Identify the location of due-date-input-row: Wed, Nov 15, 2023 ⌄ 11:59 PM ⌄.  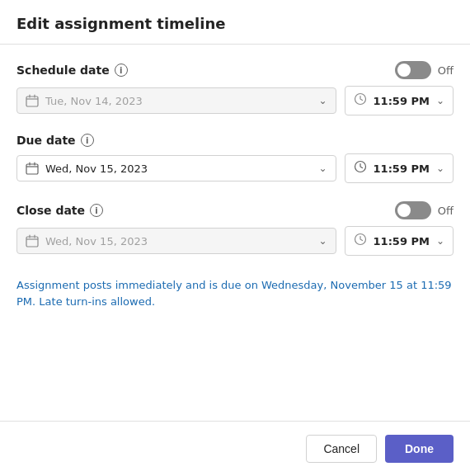
(235, 168).